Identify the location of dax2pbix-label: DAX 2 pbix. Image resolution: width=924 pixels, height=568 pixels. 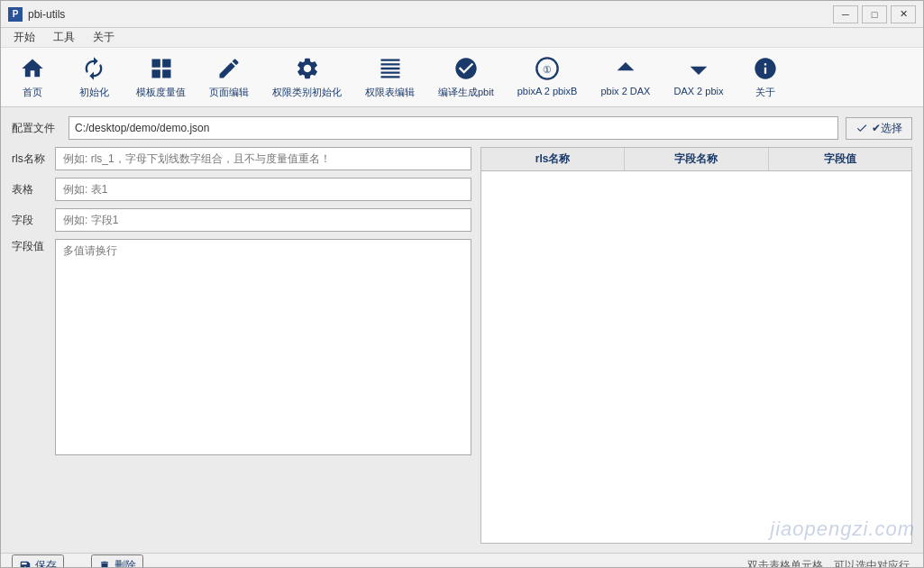
(698, 91).